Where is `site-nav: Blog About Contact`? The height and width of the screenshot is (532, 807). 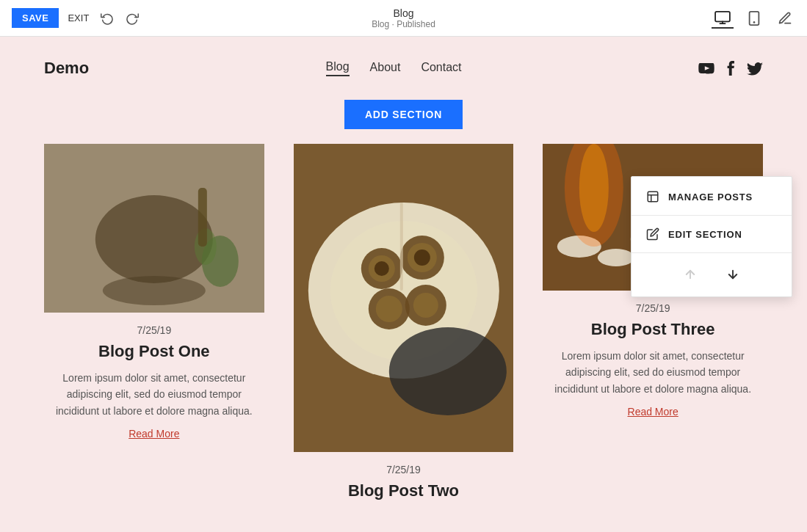
site-nav: Blog About Contact is located at coordinates (394, 68).